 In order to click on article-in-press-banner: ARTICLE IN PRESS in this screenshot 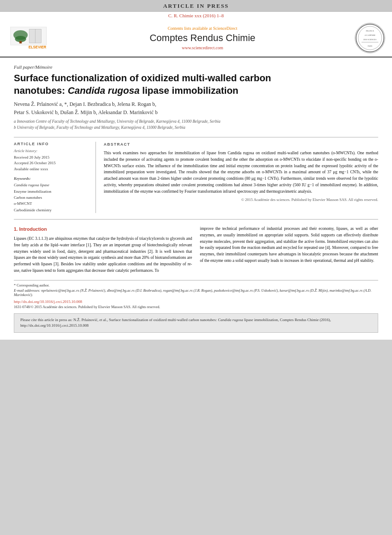, I will do `click(196, 6)`.